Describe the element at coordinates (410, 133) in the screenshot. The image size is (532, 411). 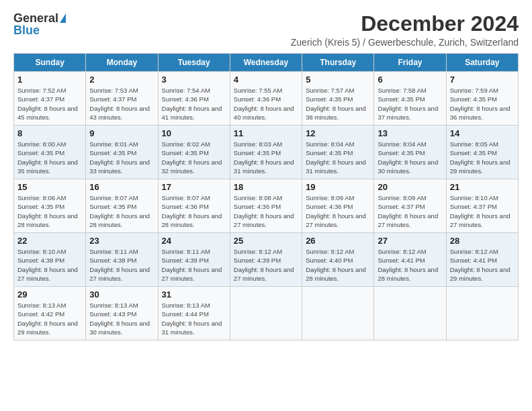
I see `day-number: 13` at that location.